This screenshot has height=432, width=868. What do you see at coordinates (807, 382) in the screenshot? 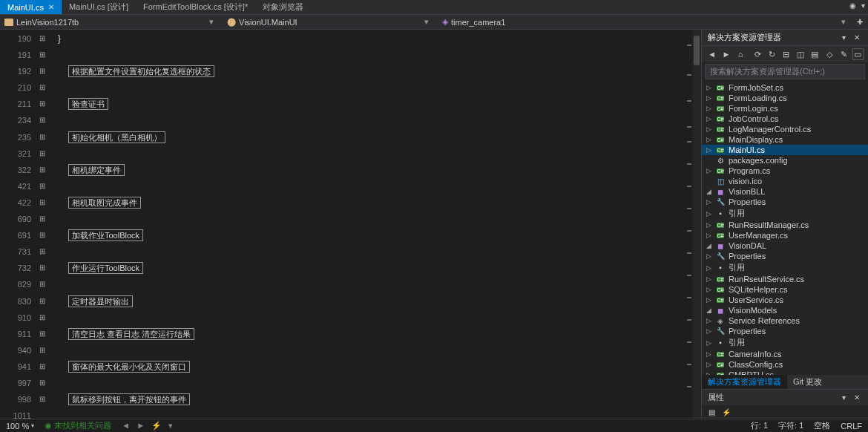
I see `tab-git: Git 更改` at bounding box center [807, 382].